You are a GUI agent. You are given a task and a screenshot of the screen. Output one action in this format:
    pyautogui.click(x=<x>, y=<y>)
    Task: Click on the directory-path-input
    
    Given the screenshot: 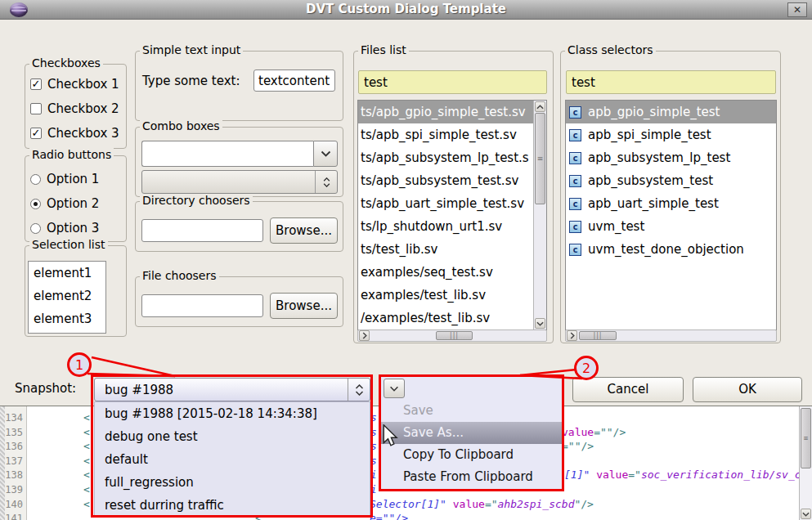 What is the action you would take?
    pyautogui.click(x=203, y=231)
    